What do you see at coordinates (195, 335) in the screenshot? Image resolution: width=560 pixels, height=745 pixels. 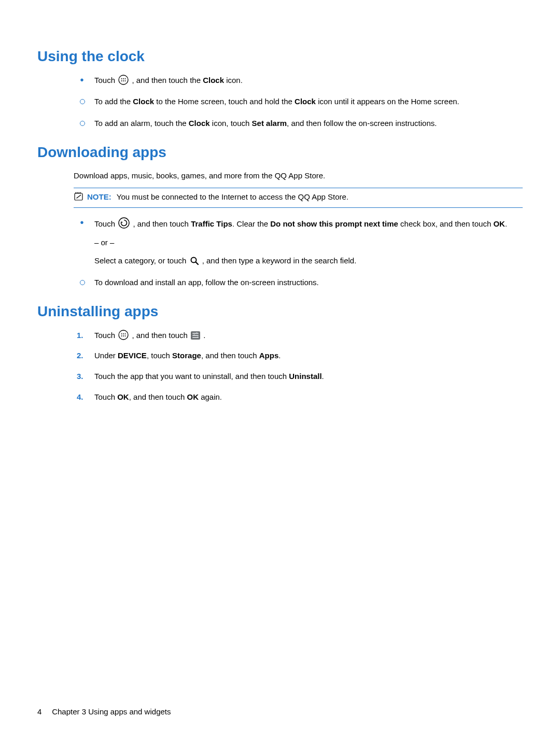 I see `settings-icon` at bounding box center [195, 335].